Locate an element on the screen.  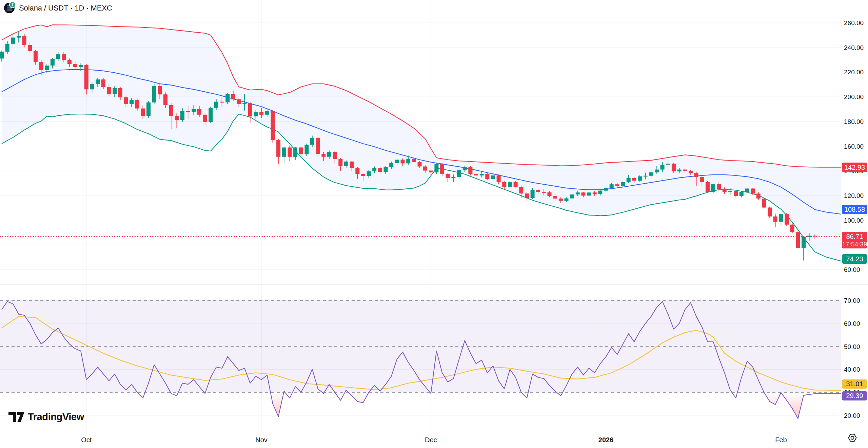
price-axis-label: 280.00 is located at coordinates (854, 1).